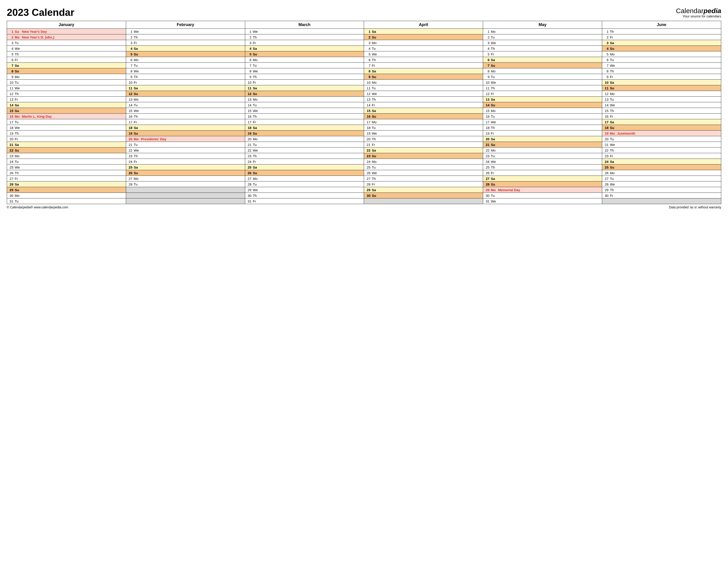  Describe the element at coordinates (368, 151) in the screenshot. I see `day-number: 22` at that location.